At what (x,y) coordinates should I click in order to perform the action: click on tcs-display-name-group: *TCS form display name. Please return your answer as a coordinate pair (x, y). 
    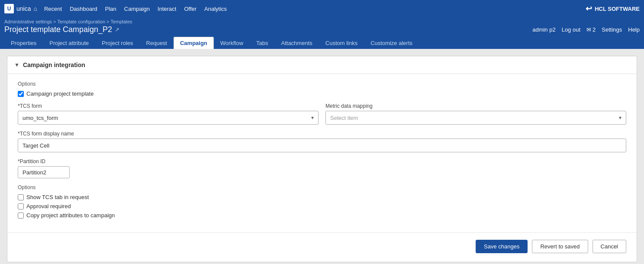
    Looking at the image, I should click on (322, 142).